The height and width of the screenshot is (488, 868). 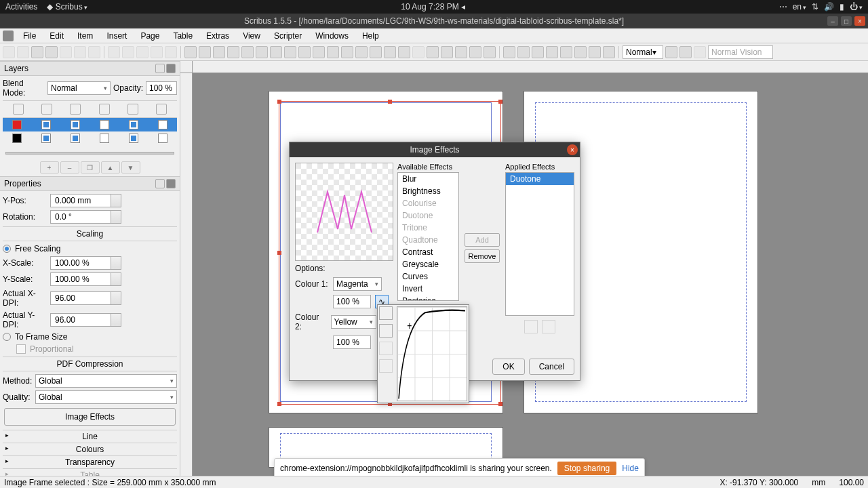 What do you see at coordinates (219, 52) in the screenshot?
I see `tool-imageframe` at bounding box center [219, 52].